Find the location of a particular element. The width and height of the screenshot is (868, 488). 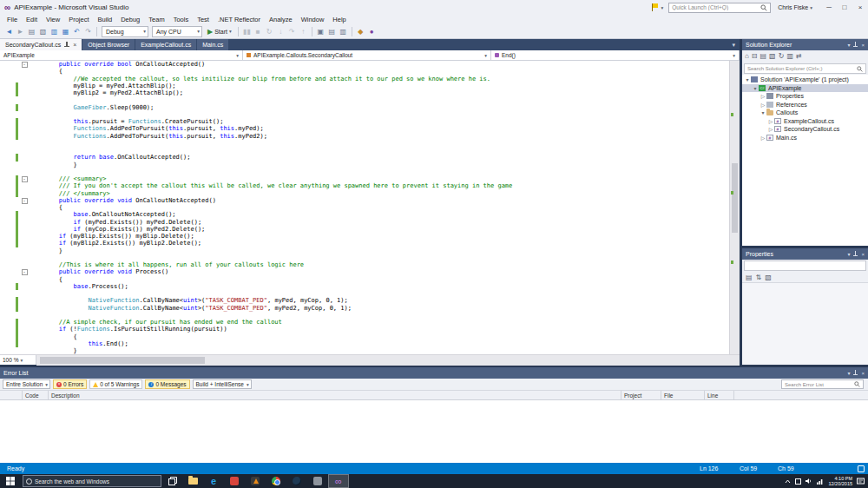

undo-icon: ↶ is located at coordinates (76, 31).